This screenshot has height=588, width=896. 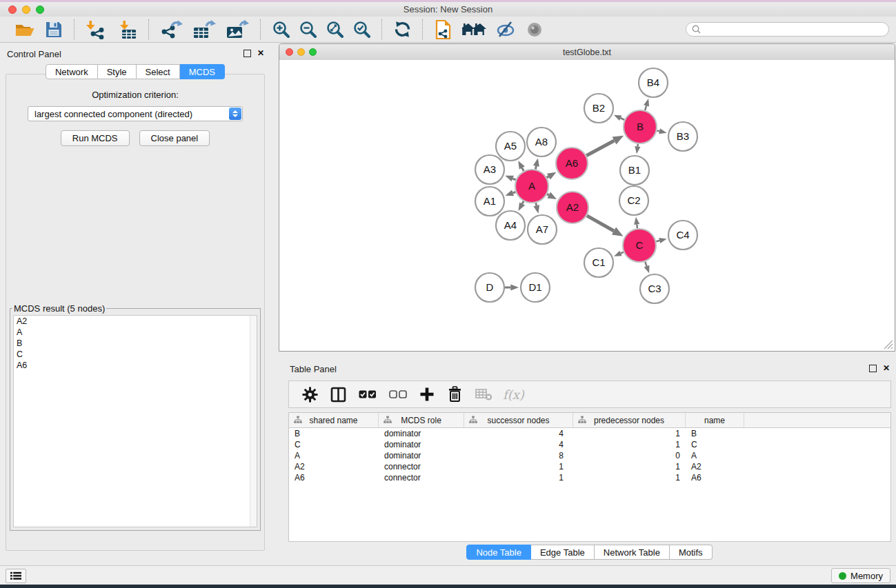 What do you see at coordinates (159, 72) in the screenshot?
I see `tab-select: Select` at bounding box center [159, 72].